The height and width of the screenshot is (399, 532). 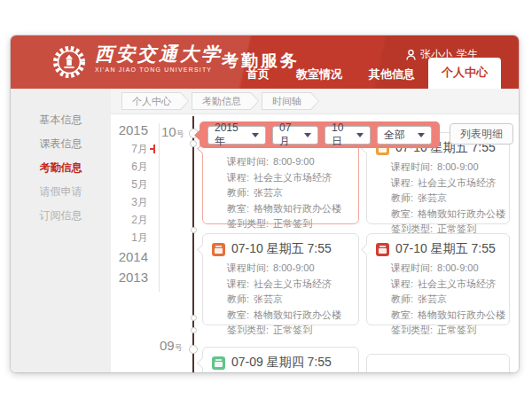 What do you see at coordinates (465, 73) in the screenshot?
I see `nav-personal-center: 个人中心` at bounding box center [465, 73].